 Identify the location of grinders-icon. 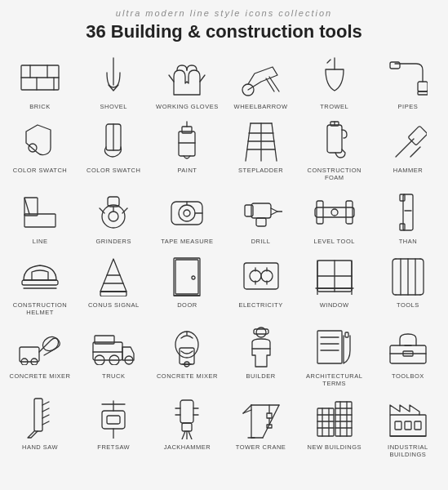
(113, 212).